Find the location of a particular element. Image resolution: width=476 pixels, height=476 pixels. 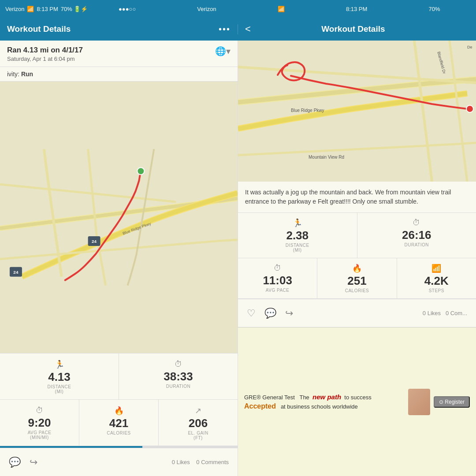

left-elgain-label: EL. GAIN(FT) is located at coordinates (198, 435).